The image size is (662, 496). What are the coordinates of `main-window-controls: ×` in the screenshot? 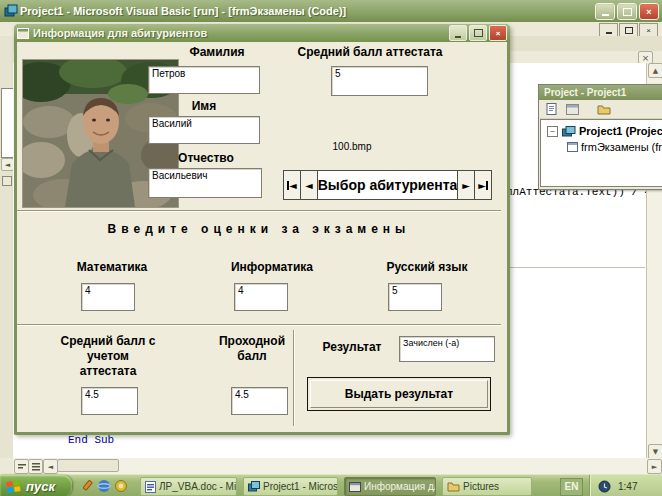 It's located at (626, 12).